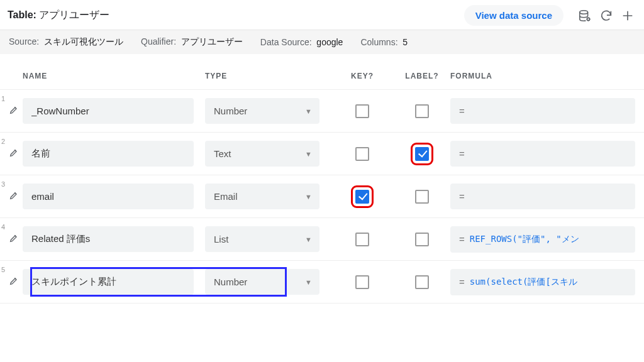 The image size is (644, 362). I want to click on datasource-settings-icon, so click(585, 16).